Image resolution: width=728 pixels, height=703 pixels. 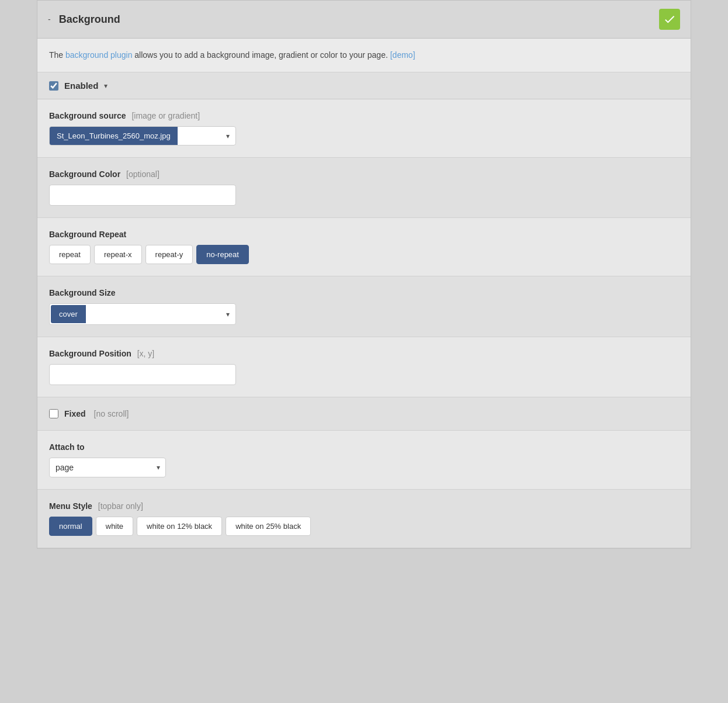 What do you see at coordinates (143, 375) in the screenshot?
I see `background-position-input: 50% 0%` at bounding box center [143, 375].